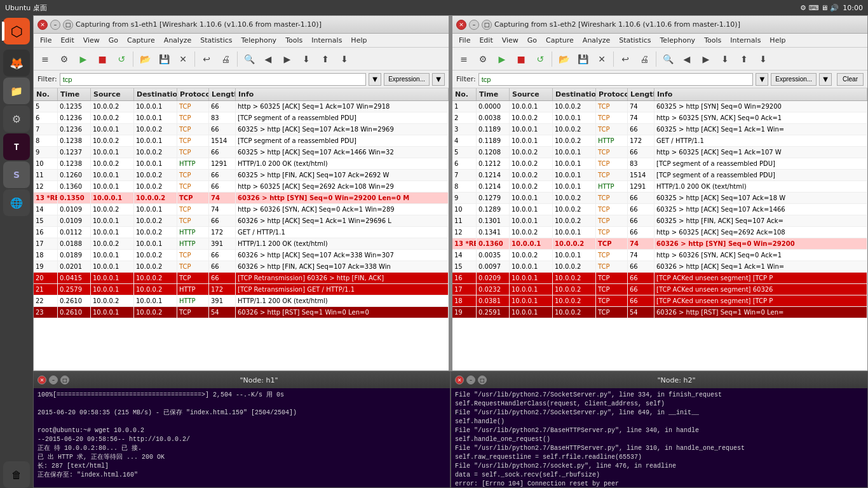 This screenshot has height=488, width=868. Describe the element at coordinates (660, 313) in the screenshot. I see `table-row: 190.259110.0.0.110.0.0.2TCP5460326 > htt…` at that location.